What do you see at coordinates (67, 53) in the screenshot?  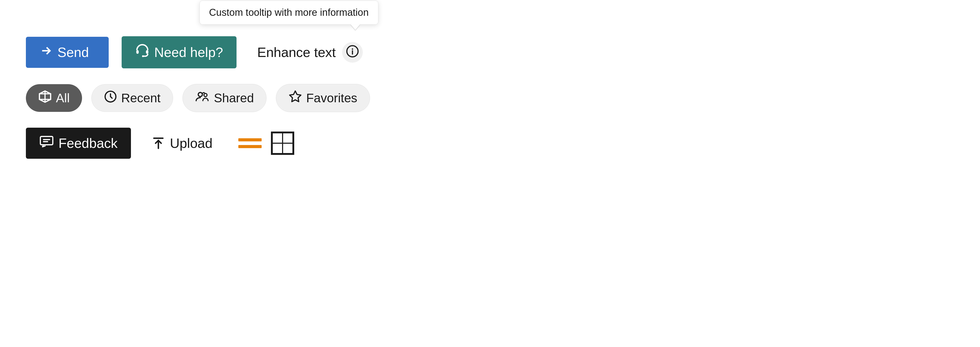 I see `send-button: Send` at bounding box center [67, 53].